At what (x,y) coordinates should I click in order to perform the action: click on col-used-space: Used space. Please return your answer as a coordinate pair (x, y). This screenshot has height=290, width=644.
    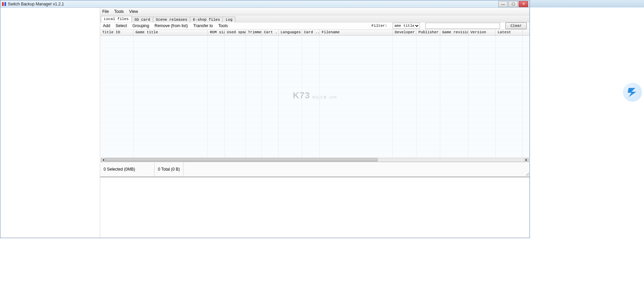
    Looking at the image, I should click on (235, 33).